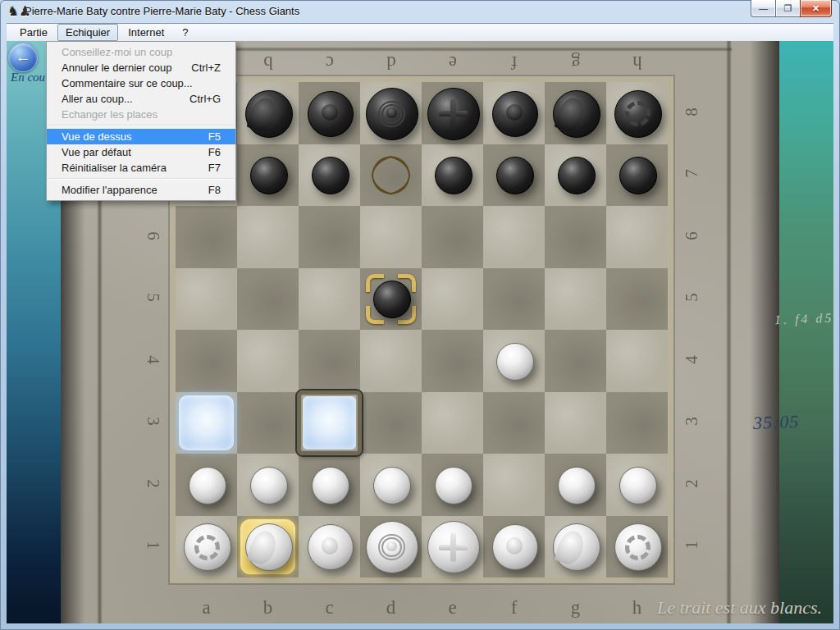 Image resolution: width=840 pixels, height=630 pixels. Describe the element at coordinates (638, 176) in the screenshot. I see `piece-black-pawn-h7` at that location.